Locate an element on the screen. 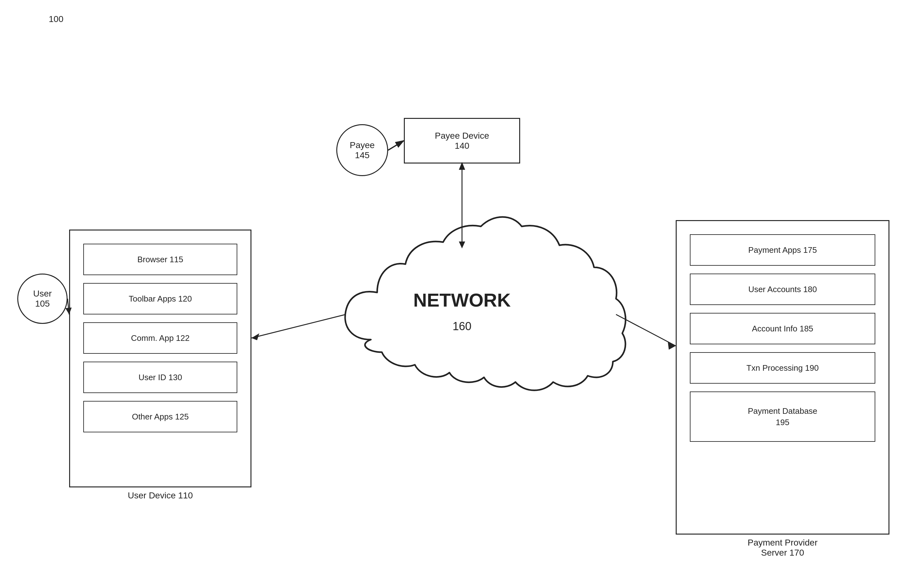 Image resolution: width=924 pixels, height=566 pixels. svg-text: NETWORK is located at coordinates (462, 300).